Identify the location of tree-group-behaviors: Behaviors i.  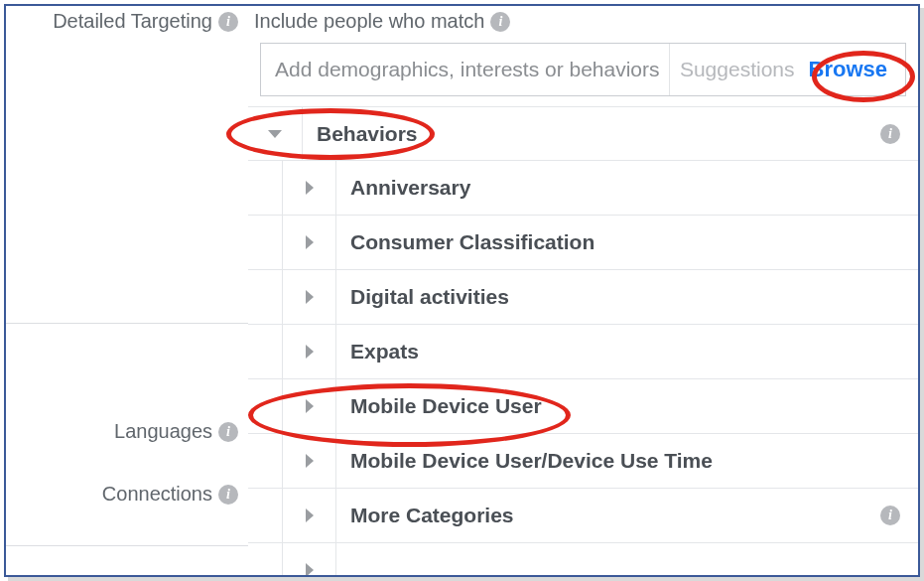
(584, 133).